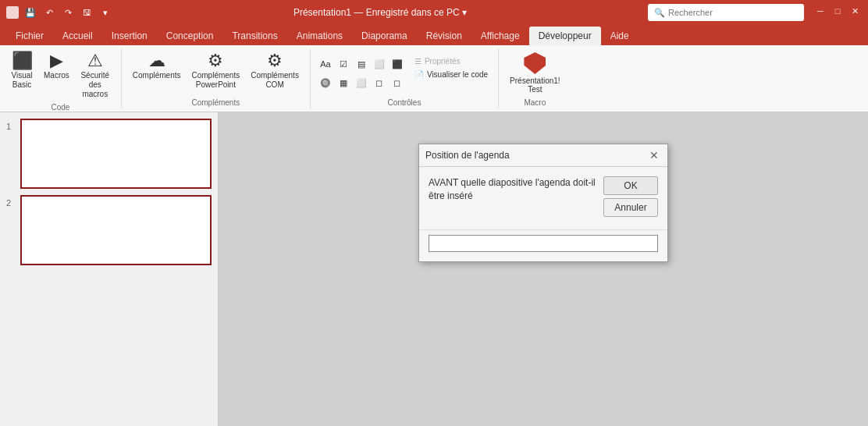 This screenshot has height=426, width=868. What do you see at coordinates (543, 156) in the screenshot?
I see `dialog-title-bar: Position de l'agenda ✕` at bounding box center [543, 156].